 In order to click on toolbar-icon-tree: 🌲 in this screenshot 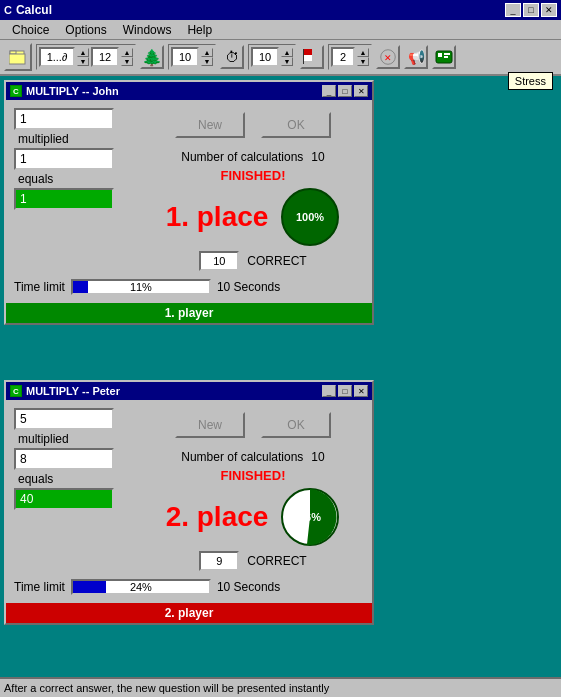, I will do `click(152, 57)`.